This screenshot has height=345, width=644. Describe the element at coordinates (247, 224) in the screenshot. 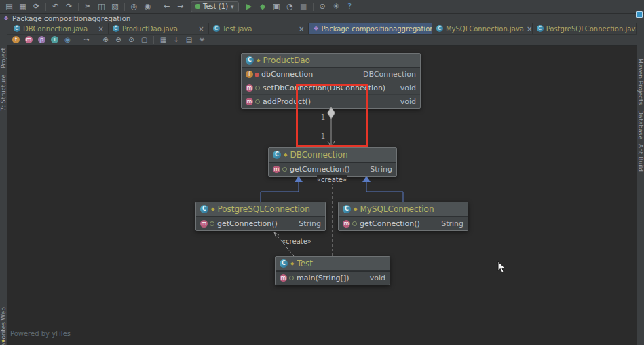

I see `member-name: getConnection()` at that location.